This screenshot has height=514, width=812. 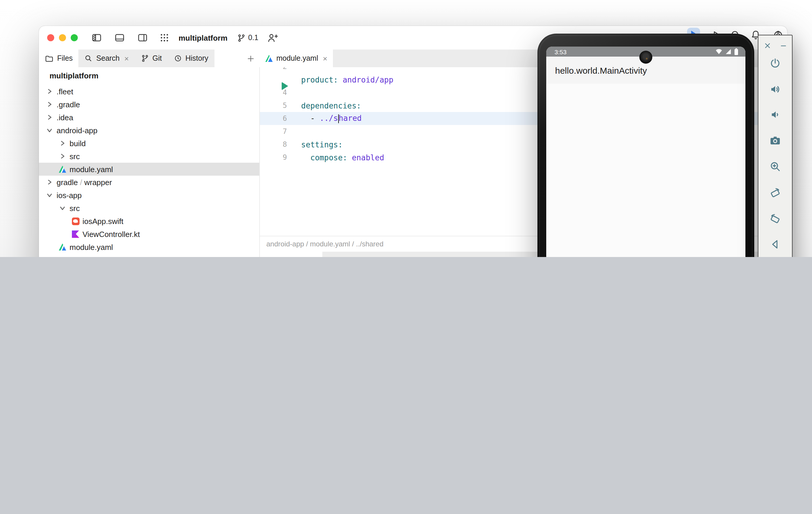 I want to click on tree-item-label: .fleet, so click(x=65, y=91).